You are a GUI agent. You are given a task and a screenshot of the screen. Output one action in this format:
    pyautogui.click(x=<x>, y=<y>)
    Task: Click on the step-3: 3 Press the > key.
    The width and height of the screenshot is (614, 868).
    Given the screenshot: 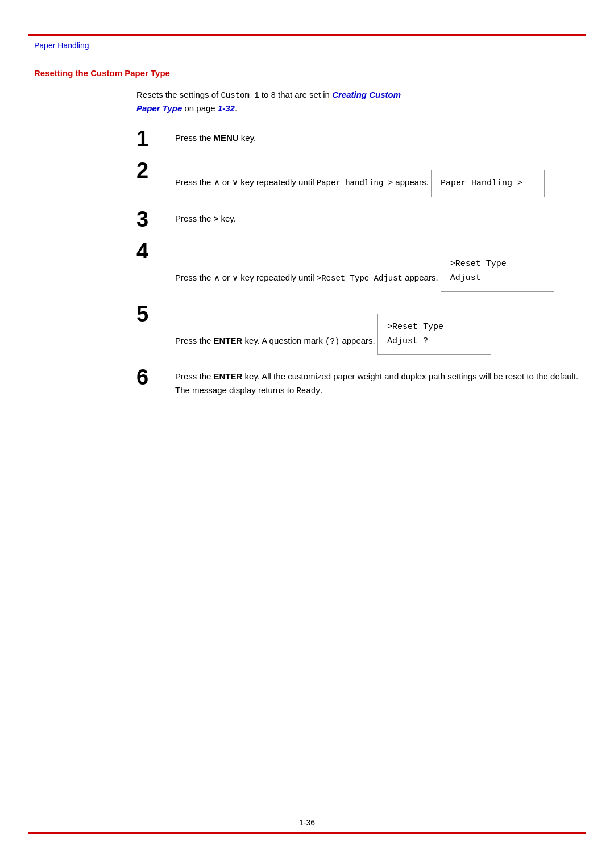 What is the action you would take?
    pyautogui.click(x=358, y=219)
    